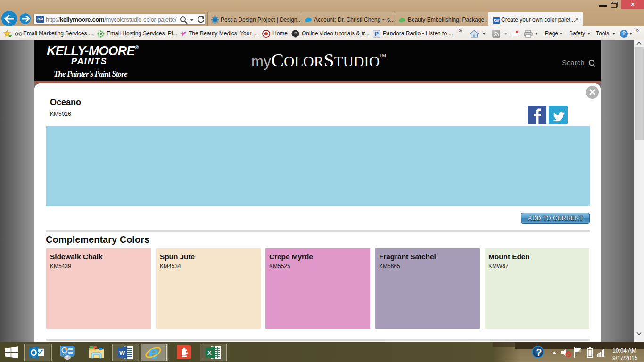 This screenshot has height=362, width=644. What do you see at coordinates (123, 353) in the screenshot?
I see `svg-text: W` at bounding box center [123, 353].